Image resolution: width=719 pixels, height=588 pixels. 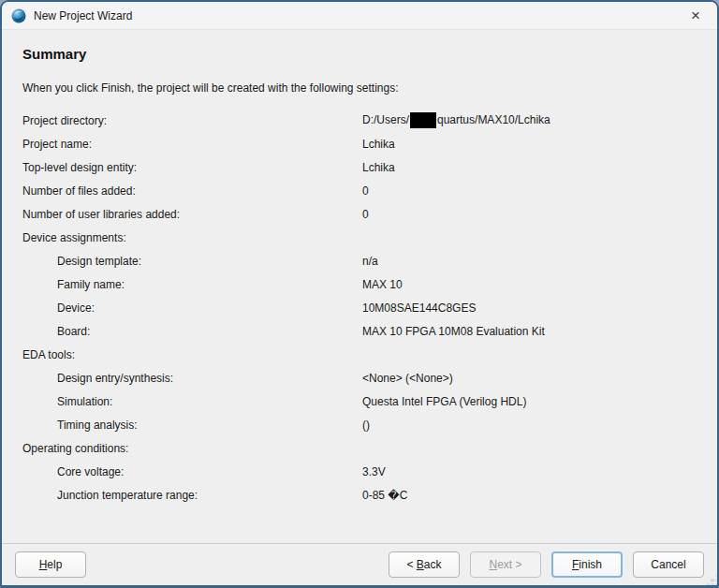 What do you see at coordinates (51, 565) in the screenshot?
I see `help-button: Help` at bounding box center [51, 565].